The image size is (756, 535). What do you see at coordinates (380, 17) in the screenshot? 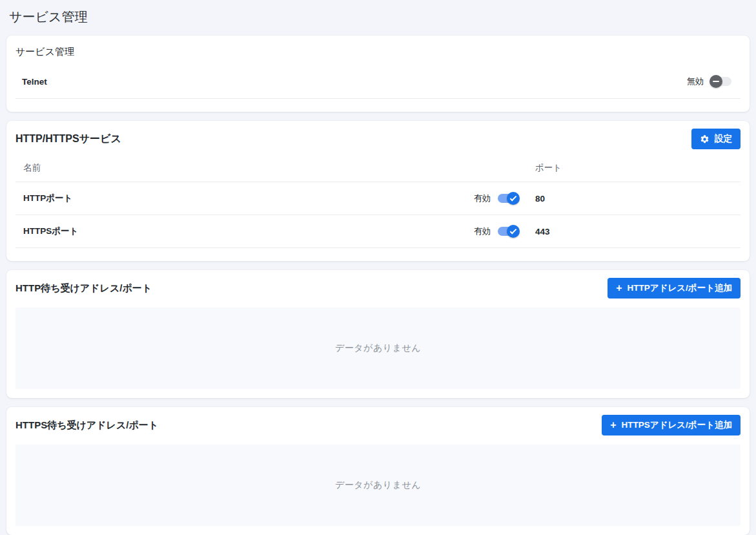
I see `page-title: サービス管理` at bounding box center [380, 17].